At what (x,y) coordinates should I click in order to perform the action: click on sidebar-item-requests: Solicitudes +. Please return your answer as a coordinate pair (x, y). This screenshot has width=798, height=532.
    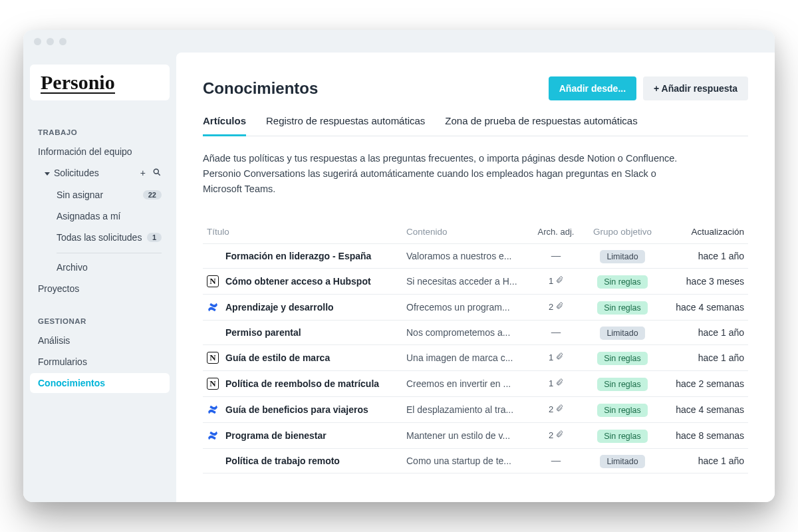
    Looking at the image, I should click on (100, 173).